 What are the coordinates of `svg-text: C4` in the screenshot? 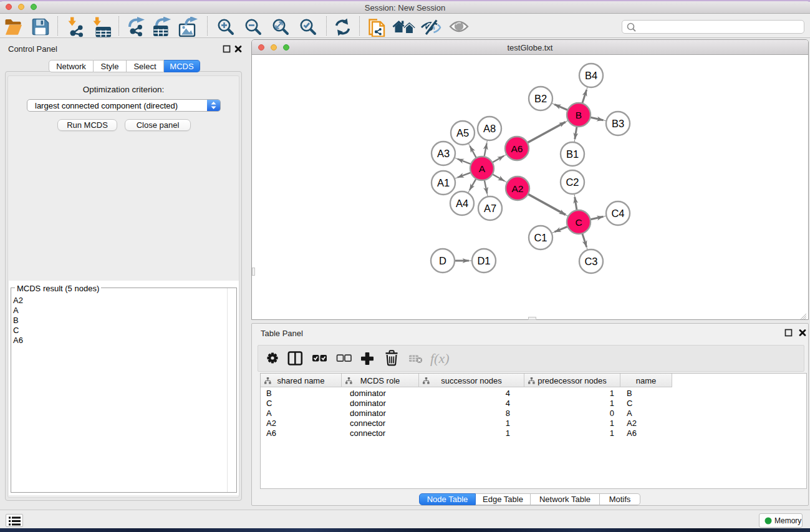 It's located at (617, 213).